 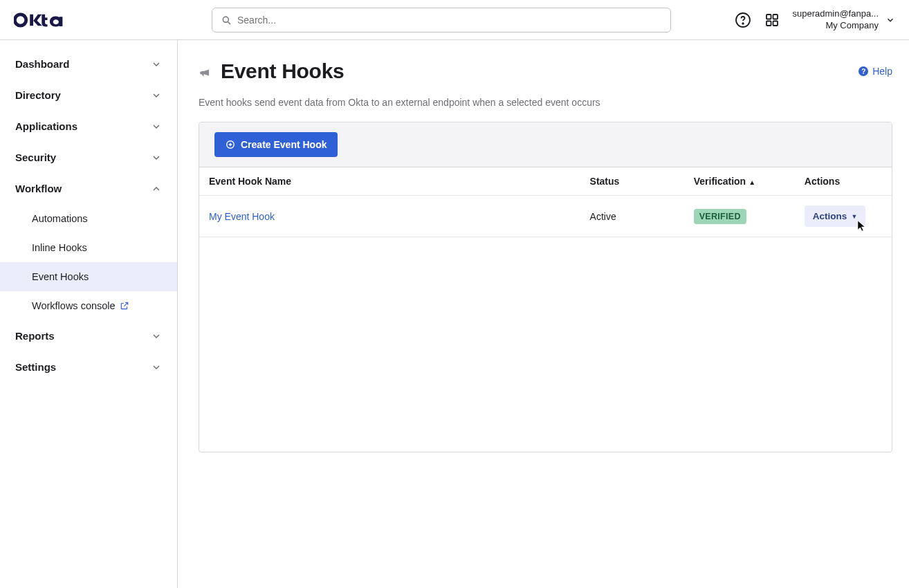 What do you see at coordinates (89, 126) in the screenshot?
I see `sidebar-item-applications: Applications` at bounding box center [89, 126].